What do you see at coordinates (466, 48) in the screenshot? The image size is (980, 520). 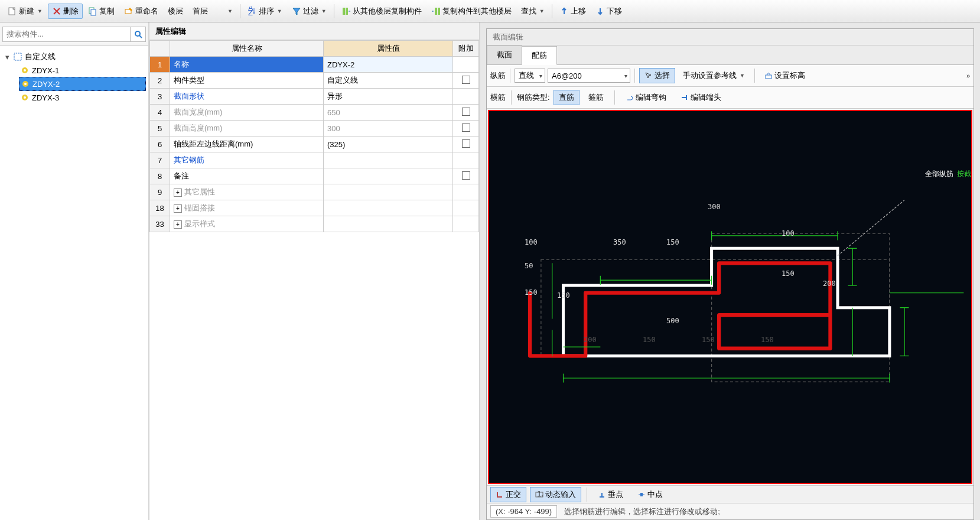 I see `propextra-header: 附加` at bounding box center [466, 48].